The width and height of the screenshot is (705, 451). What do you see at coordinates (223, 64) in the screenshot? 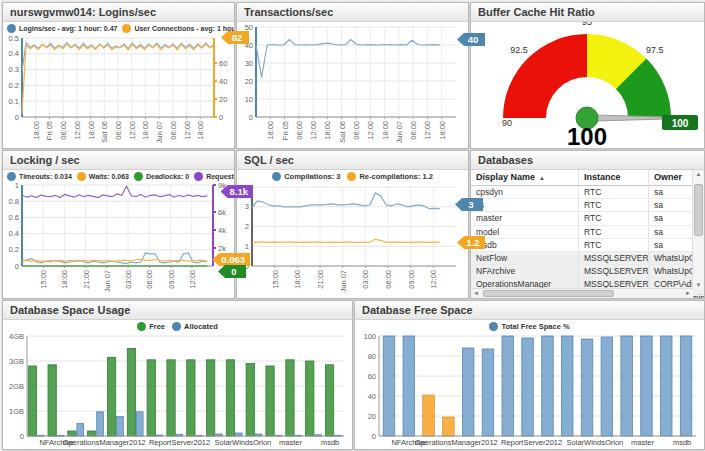
I see `svg-text: 60` at bounding box center [223, 64].